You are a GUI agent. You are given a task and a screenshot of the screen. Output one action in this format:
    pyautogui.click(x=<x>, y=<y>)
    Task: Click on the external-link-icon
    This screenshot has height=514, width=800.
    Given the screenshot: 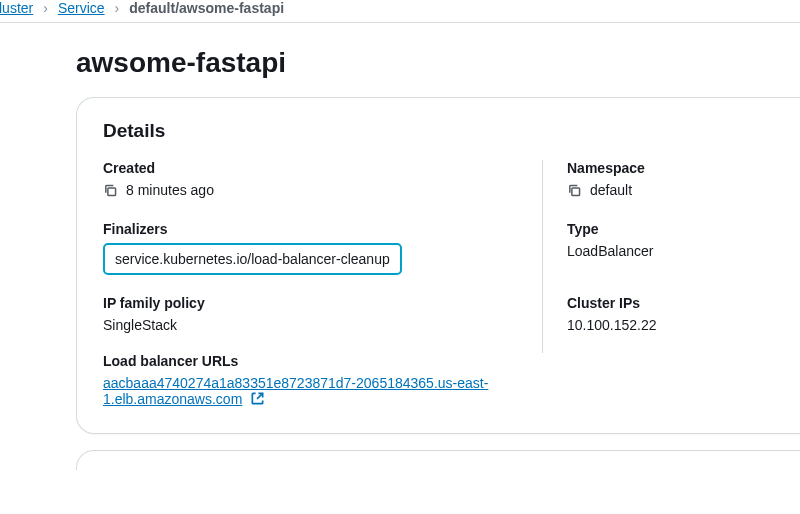 What is the action you would take?
    pyautogui.click(x=258, y=398)
    